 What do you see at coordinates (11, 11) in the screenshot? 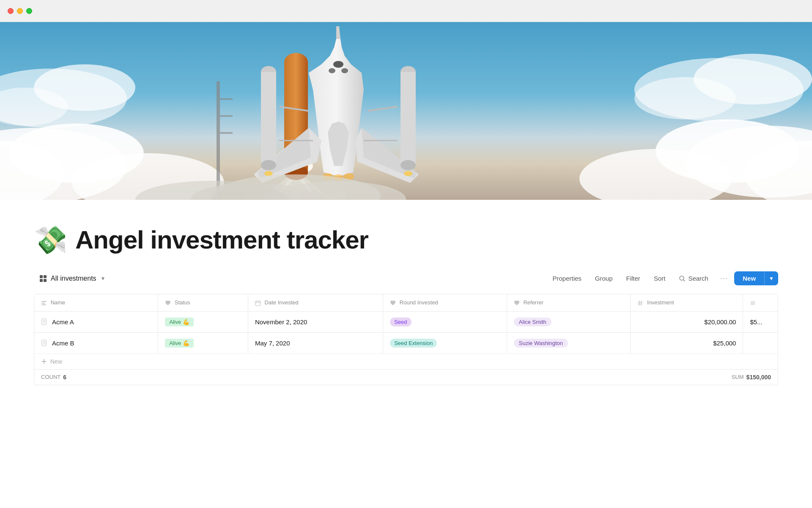
I see `close-button` at bounding box center [11, 11].